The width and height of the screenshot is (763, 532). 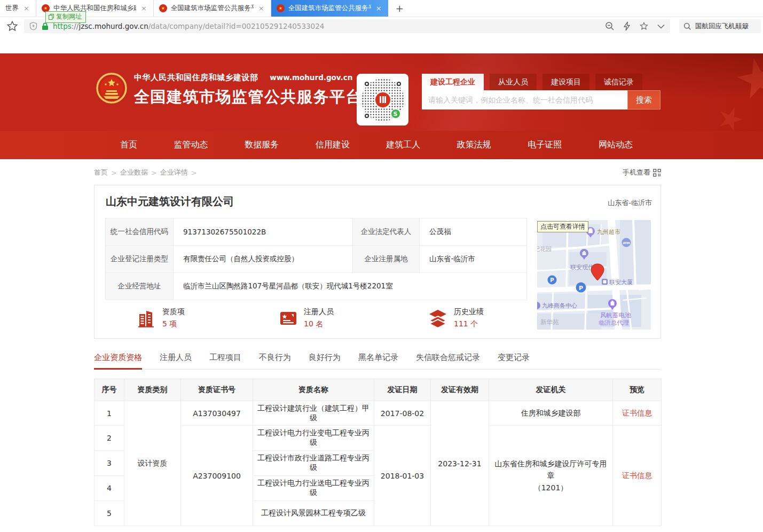 I want to click on zoom-out-icon, so click(x=610, y=26).